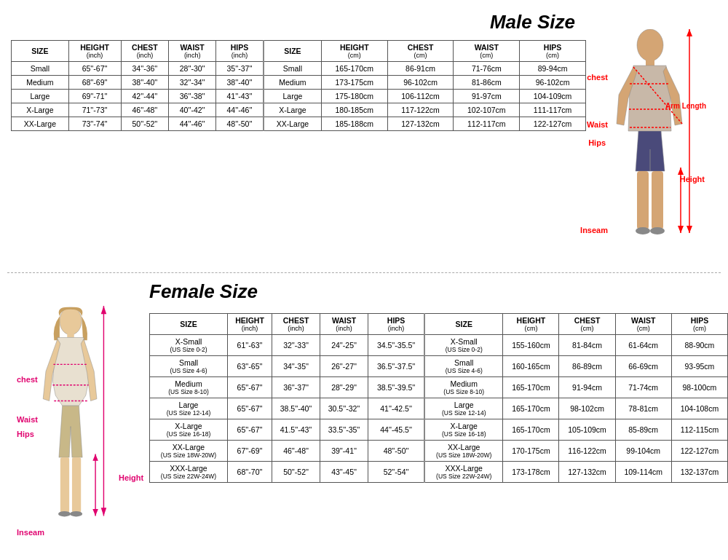  Describe the element at coordinates (250, 345) in the screenshot. I see `female-measurement-cell: 61''-63''` at that location.